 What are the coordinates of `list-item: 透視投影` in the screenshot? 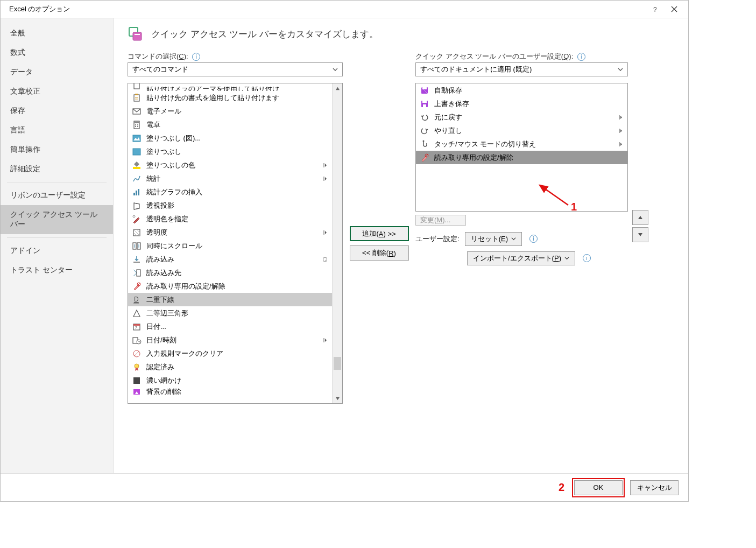 It's located at (230, 206).